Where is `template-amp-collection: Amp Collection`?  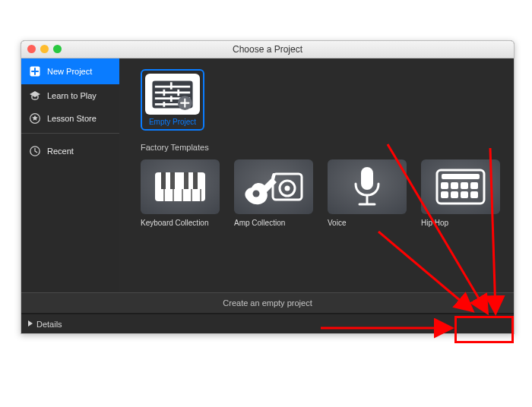 template-amp-collection: Amp Collection is located at coordinates (274, 193).